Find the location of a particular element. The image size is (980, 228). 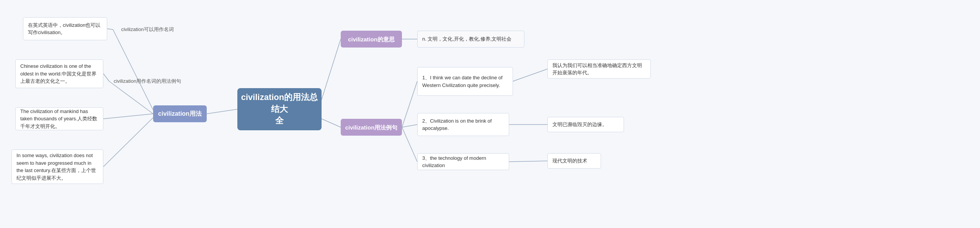

mid-left-node: civilization用法 is located at coordinates (180, 114).